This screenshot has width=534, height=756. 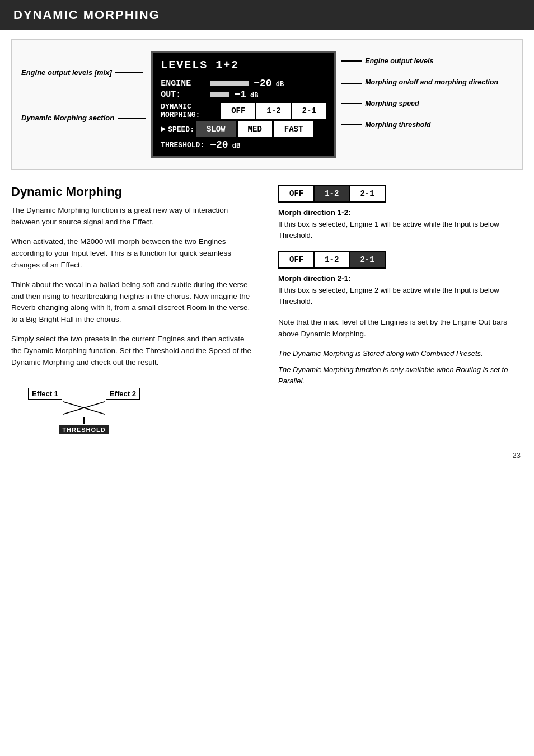 I want to click on morph-box-2-12: 1-2, so click(x=332, y=260).